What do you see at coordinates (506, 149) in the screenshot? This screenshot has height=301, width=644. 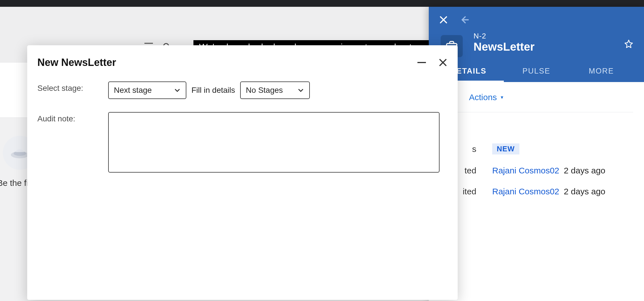 I see `status-badge: NEW` at bounding box center [506, 149].